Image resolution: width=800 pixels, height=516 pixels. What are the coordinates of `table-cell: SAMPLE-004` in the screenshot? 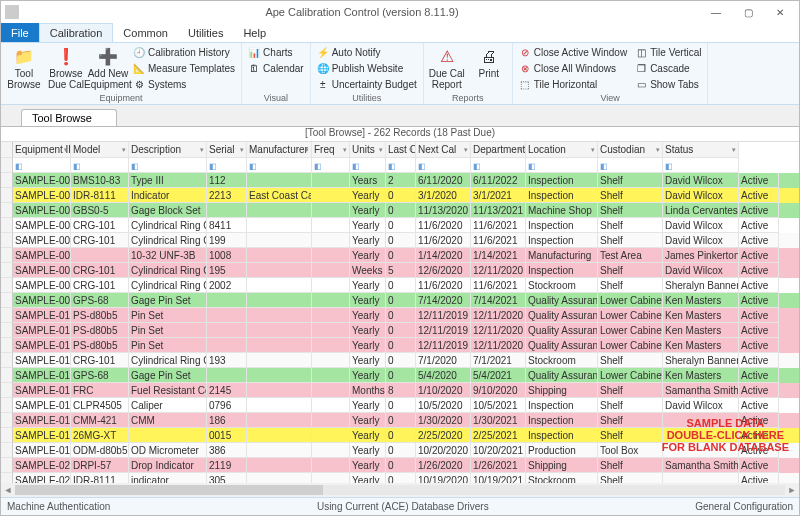 It's located at (42, 226).